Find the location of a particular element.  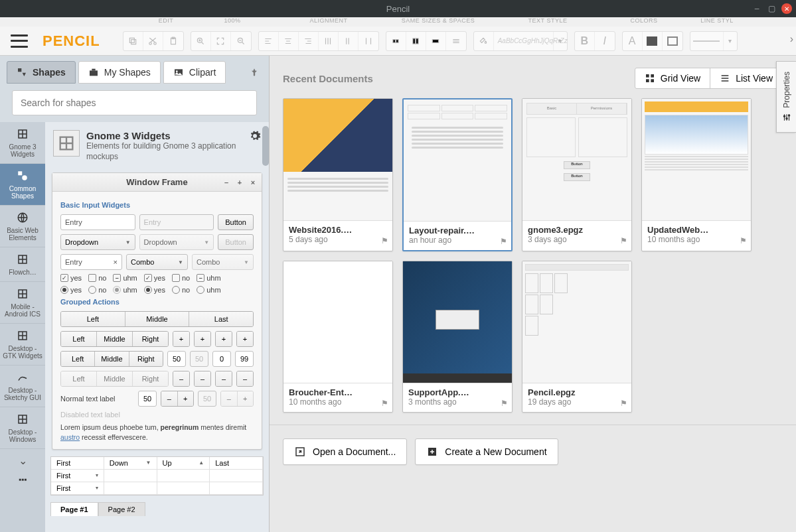

cut-icon is located at coordinates (153, 41).